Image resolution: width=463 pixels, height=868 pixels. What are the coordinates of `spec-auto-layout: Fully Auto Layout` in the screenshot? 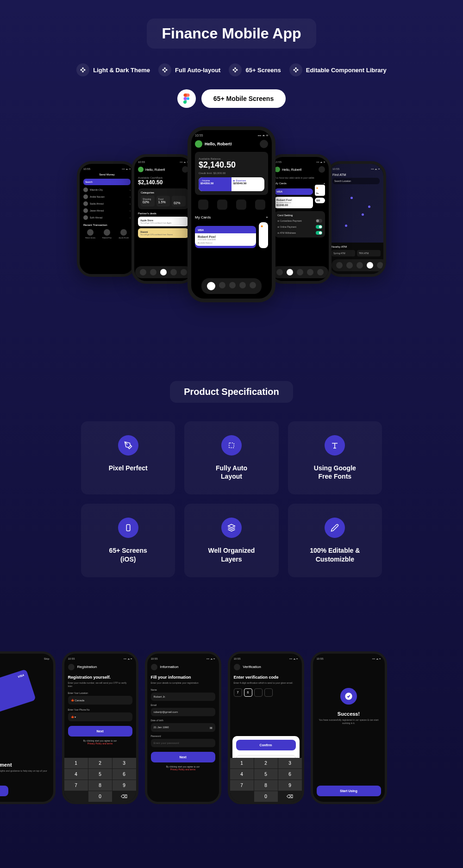 It's located at (232, 458).